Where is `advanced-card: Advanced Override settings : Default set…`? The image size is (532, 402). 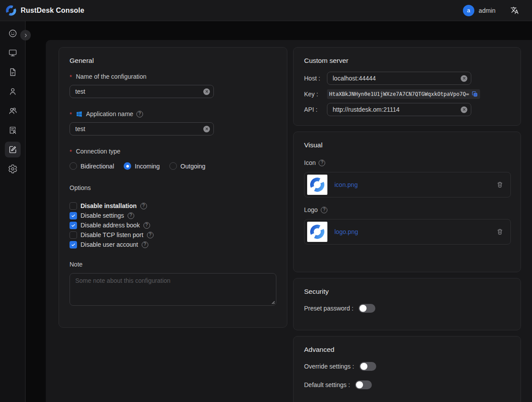 advanced-card: Advanced Override settings : Default set… is located at coordinates (407, 369).